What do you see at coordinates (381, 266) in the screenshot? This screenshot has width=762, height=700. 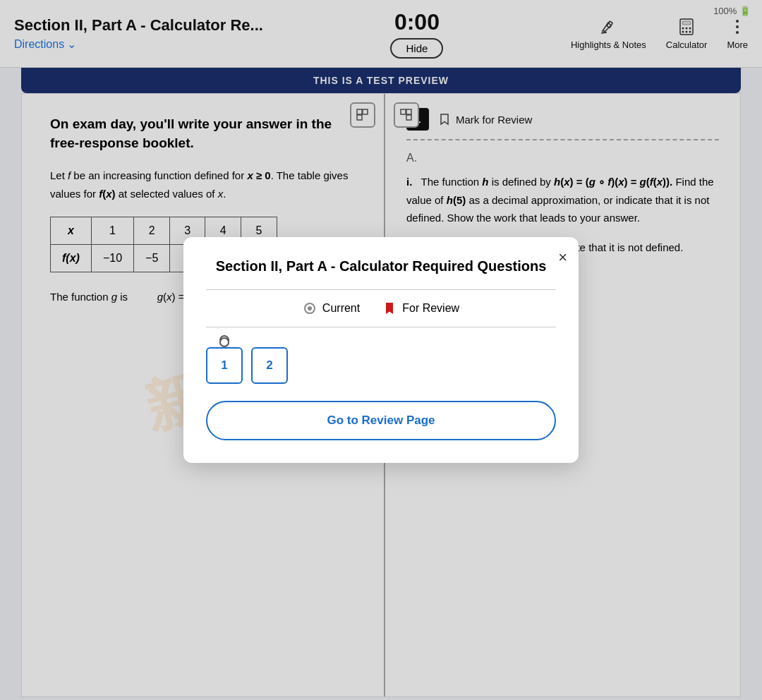 I see `modal-title: Section II, Part A - Calculator Required…` at bounding box center [381, 266].